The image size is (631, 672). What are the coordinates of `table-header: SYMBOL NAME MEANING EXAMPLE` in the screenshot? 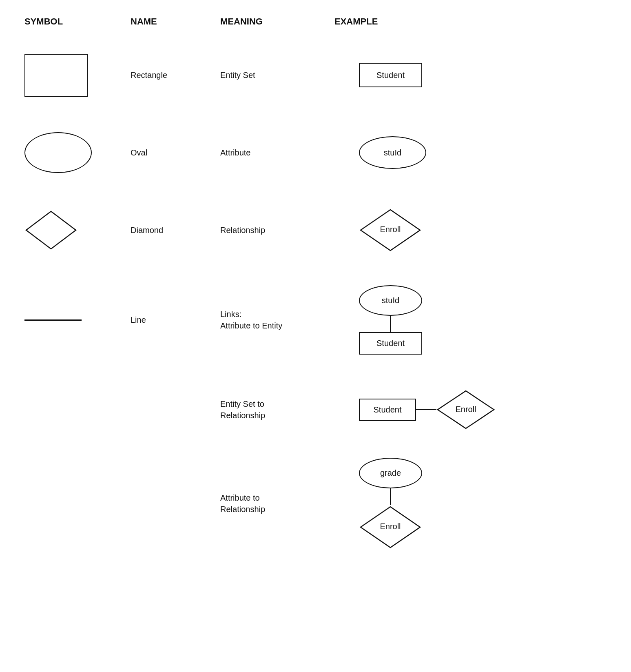 It's located at (316, 23).